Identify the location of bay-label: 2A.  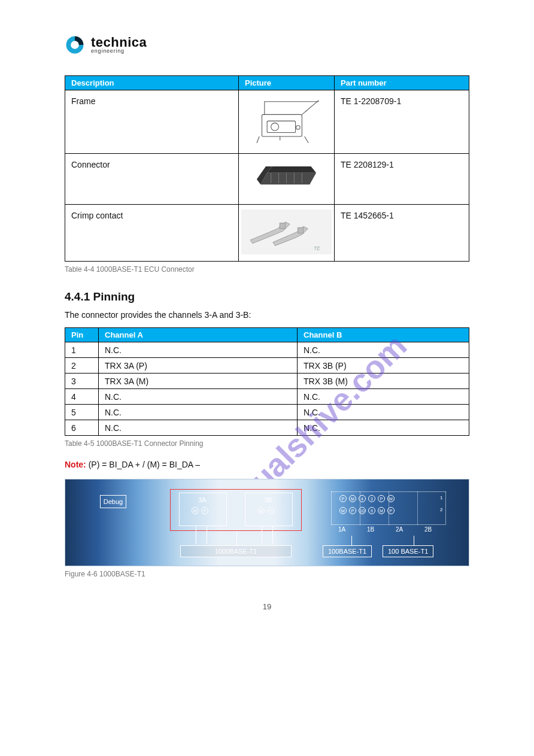
(399, 529).